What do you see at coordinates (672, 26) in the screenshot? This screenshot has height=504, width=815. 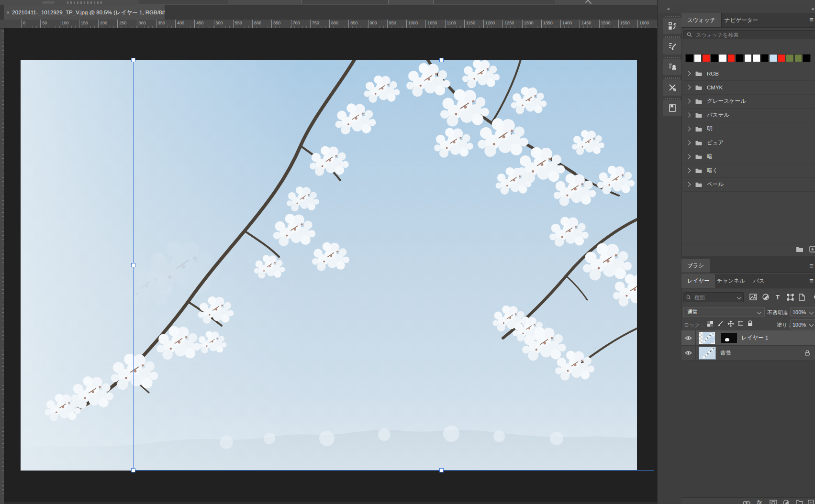 I see `history-panel-icon` at bounding box center [672, 26].